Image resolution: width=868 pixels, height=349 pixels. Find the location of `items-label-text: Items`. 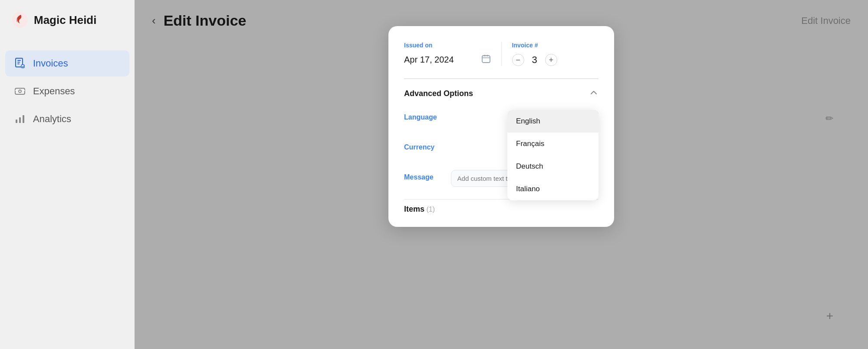

items-label-text: Items is located at coordinates (414, 209).